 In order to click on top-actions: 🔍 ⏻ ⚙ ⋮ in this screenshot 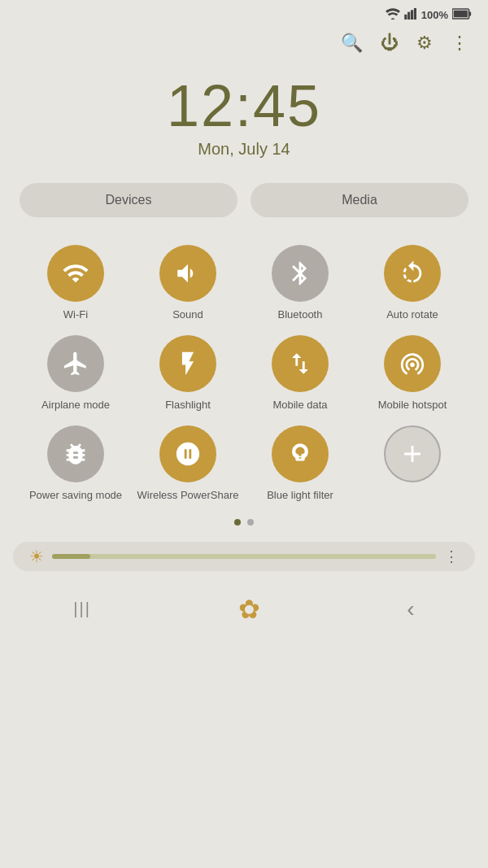, I will do `click(244, 43)`.